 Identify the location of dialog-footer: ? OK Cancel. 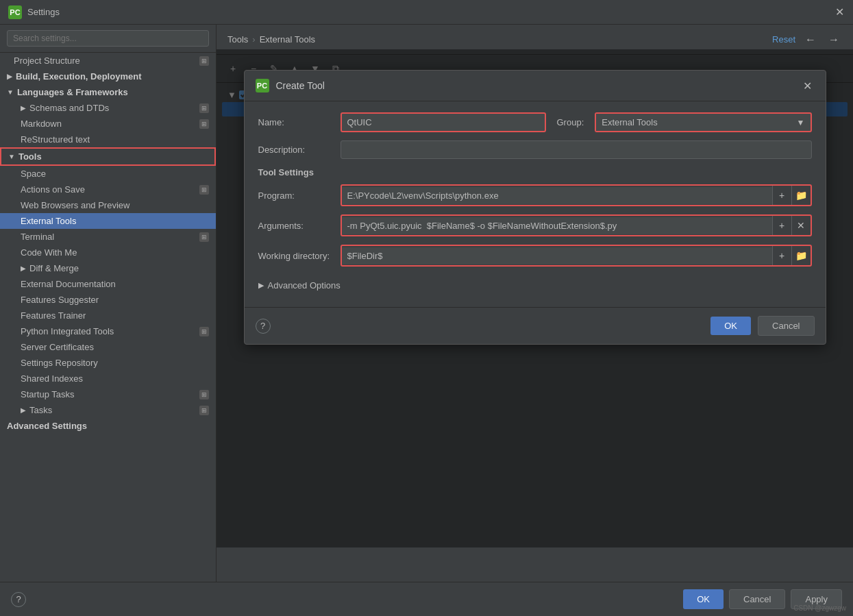
(535, 325).